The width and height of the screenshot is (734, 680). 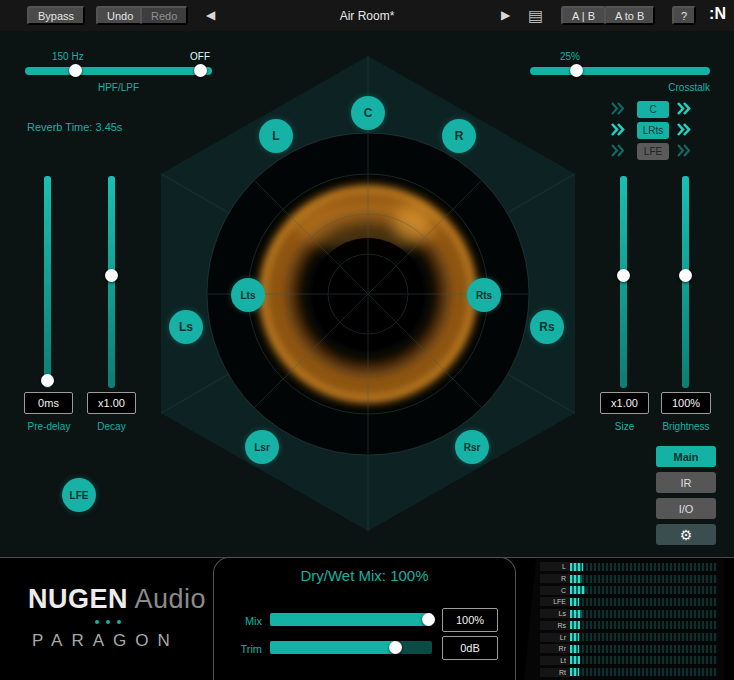 I want to click on trim-value-box: 0dB, so click(x=470, y=648).